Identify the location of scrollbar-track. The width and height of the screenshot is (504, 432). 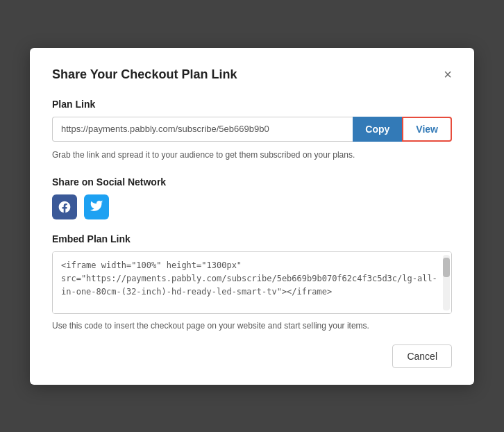
(446, 283).